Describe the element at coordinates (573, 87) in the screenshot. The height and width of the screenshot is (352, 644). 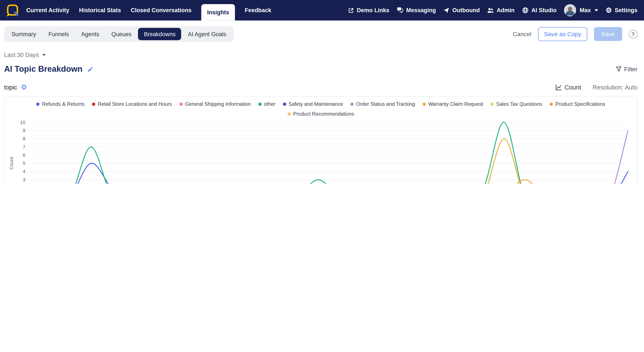
I see `metric-label: Count` at that location.